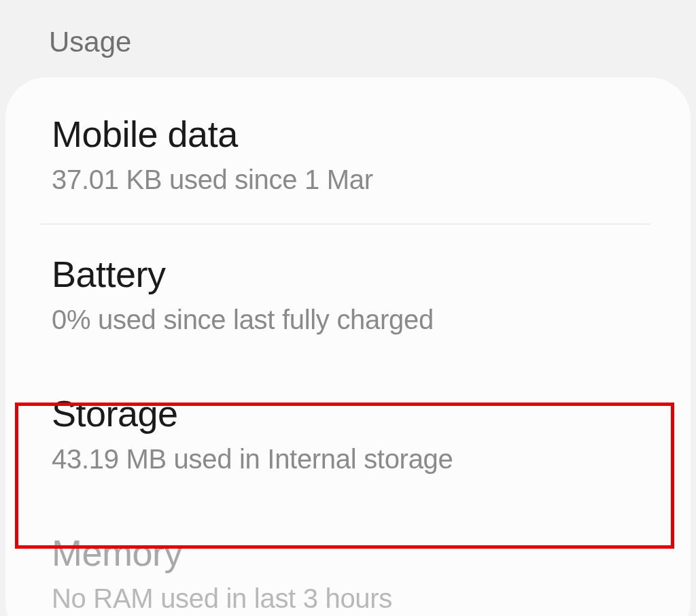  Describe the element at coordinates (348, 39) in the screenshot. I see `section-header: Usage` at that location.